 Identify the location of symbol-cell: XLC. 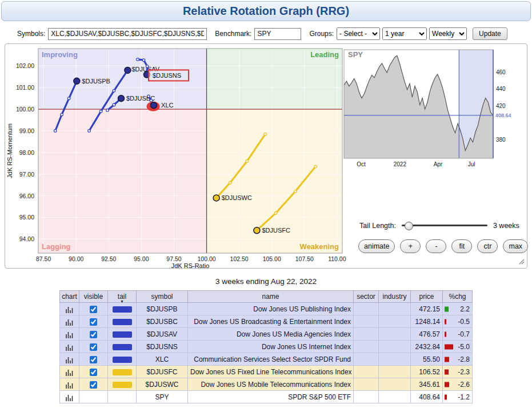
(162, 359).